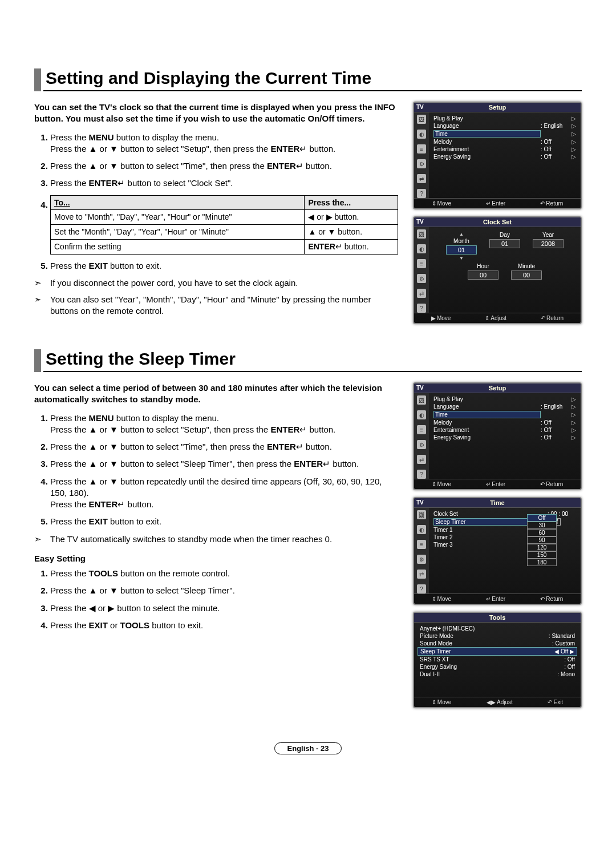 The width and height of the screenshot is (616, 848). What do you see at coordinates (526, 272) in the screenshot?
I see `clock-field: Minute00` at bounding box center [526, 272].